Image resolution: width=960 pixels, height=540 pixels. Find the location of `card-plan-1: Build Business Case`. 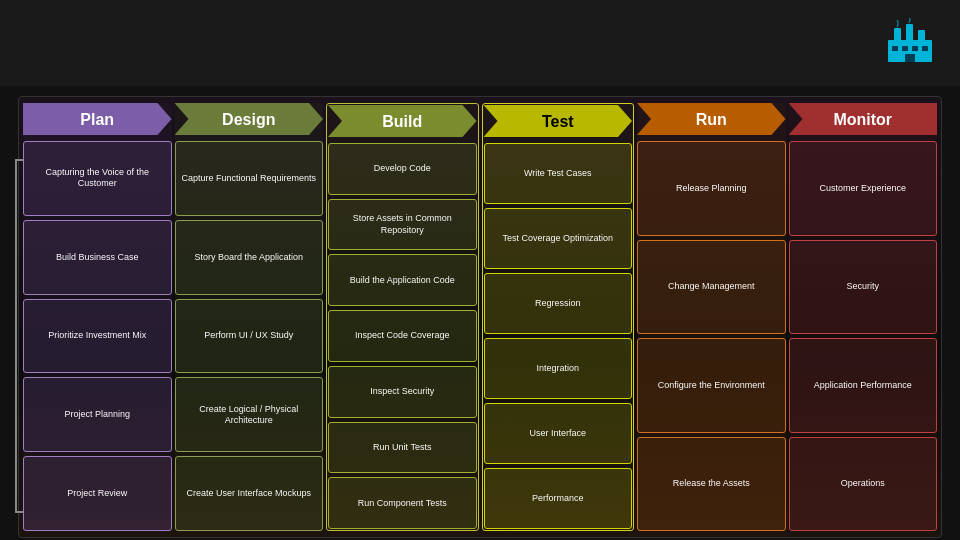

card-plan-1: Build Business Case is located at coordinates (98, 258).